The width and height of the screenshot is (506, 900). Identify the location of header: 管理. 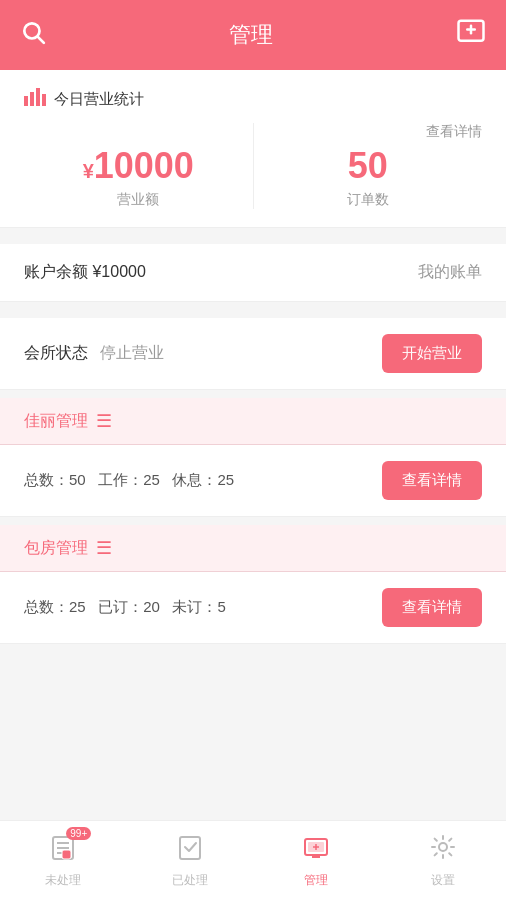
(253, 35).